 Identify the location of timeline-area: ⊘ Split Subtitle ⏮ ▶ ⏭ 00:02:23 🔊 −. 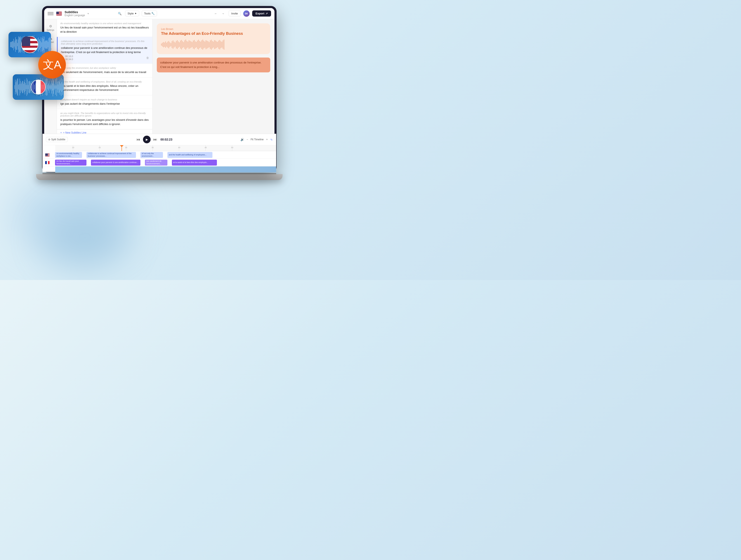
(159, 152).